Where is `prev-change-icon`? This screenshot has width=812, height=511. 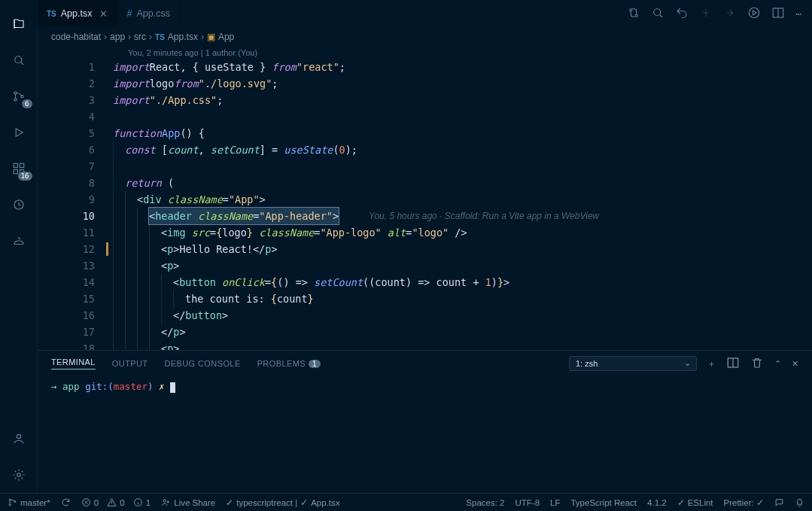 prev-change-icon is located at coordinates (706, 14).